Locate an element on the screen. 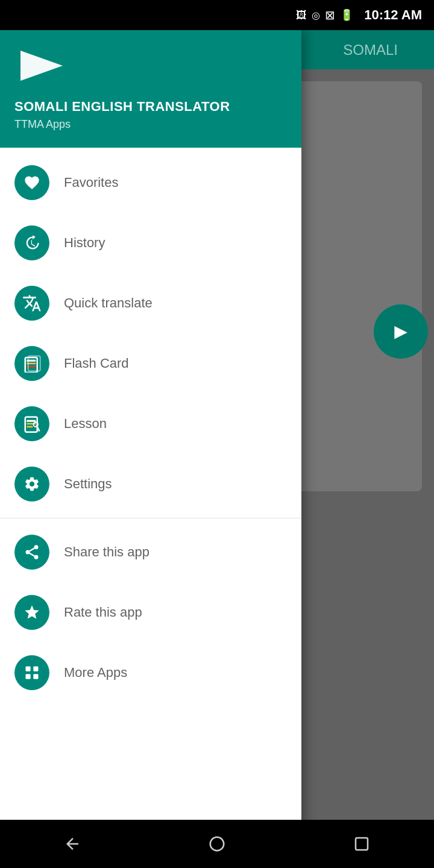  menu-item-rate: Rate this app is located at coordinates (151, 612).